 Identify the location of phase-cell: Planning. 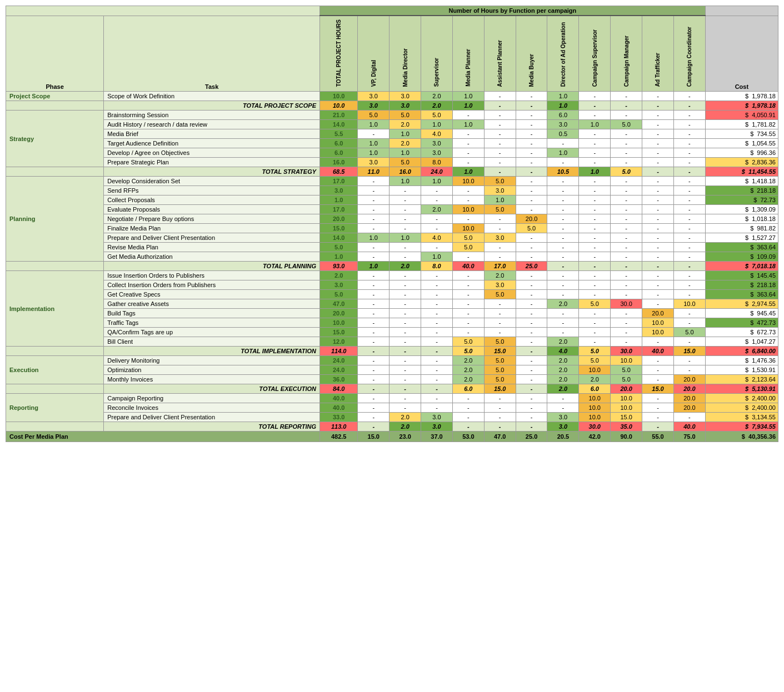
(55, 219).